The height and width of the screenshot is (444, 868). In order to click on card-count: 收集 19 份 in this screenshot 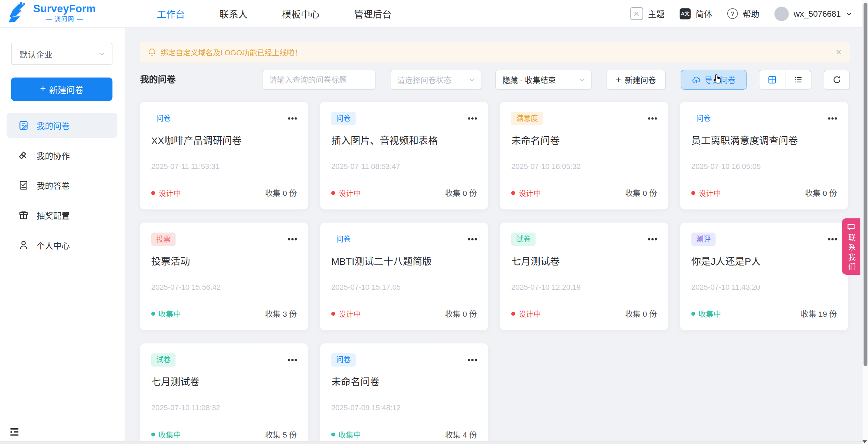, I will do `click(819, 313)`.